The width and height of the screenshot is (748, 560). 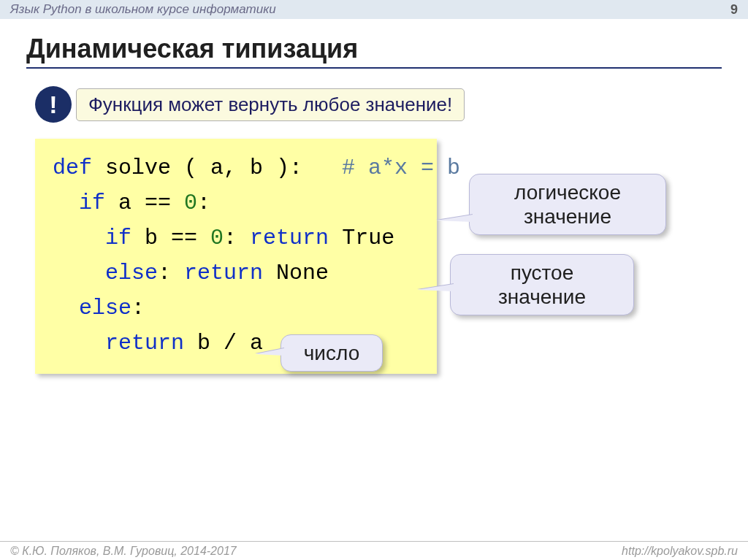 I want to click on code-text: b / a, so click(x=224, y=343).